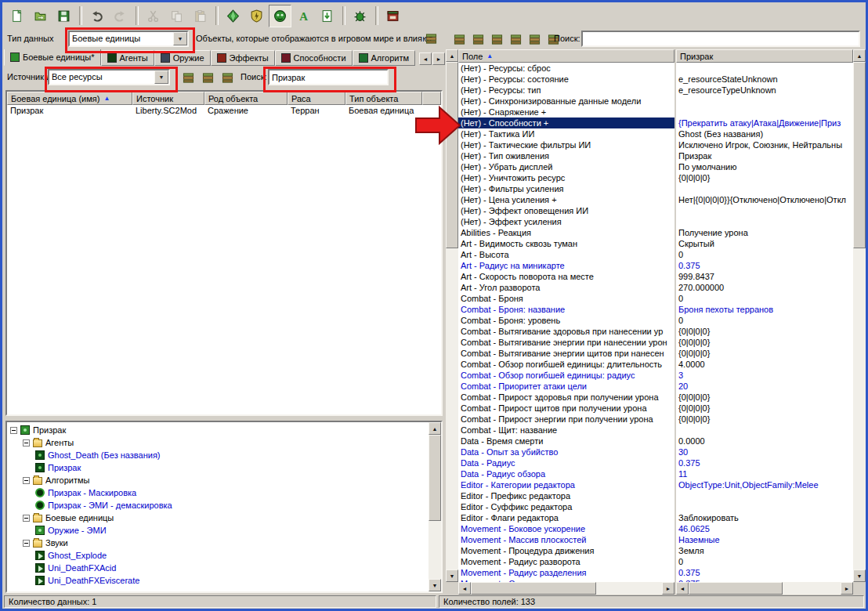 This screenshot has width=868, height=611. Describe the element at coordinates (465, 588) in the screenshot. I see `scroll-left-button: ◄` at that location.